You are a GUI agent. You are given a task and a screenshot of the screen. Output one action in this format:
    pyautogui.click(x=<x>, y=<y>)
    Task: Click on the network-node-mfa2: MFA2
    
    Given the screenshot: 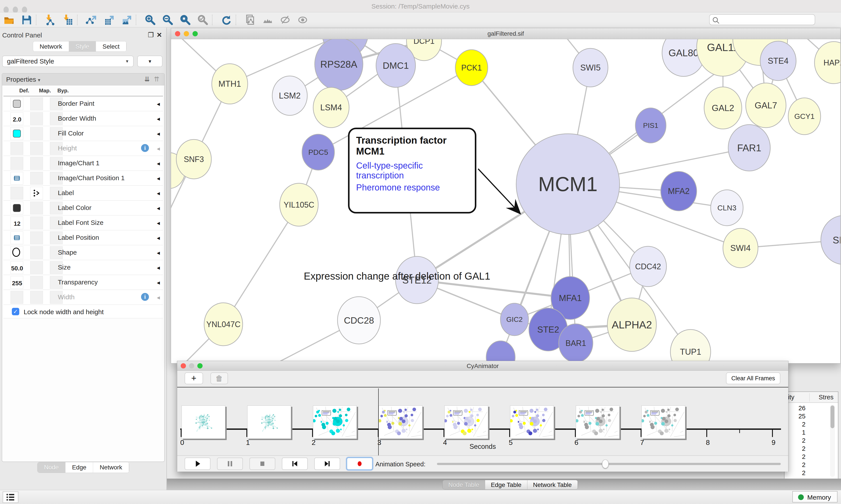 What is the action you would take?
    pyautogui.click(x=679, y=191)
    